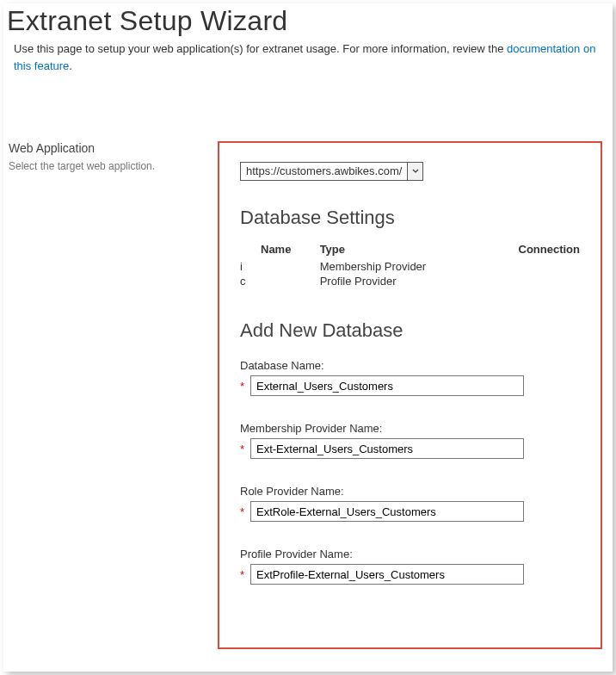 The image size is (616, 675). Describe the element at coordinates (323, 171) in the screenshot. I see `web-application-selected: https://customers.awbikes.com/` at that location.